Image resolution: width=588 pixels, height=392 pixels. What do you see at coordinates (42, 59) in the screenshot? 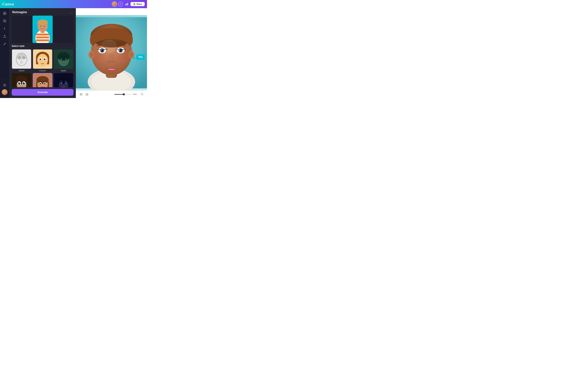
I see `cartoon-face-svg` at bounding box center [42, 59].